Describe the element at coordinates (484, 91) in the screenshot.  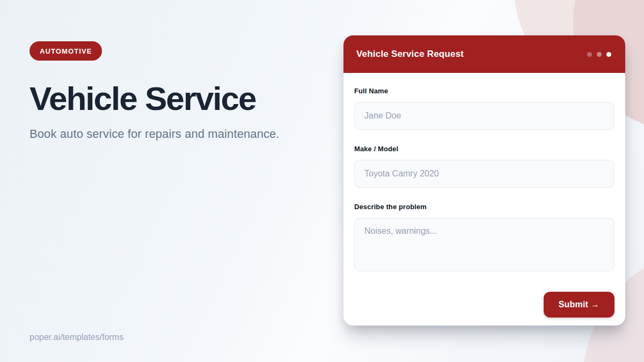
I see `full-name-label: Full Name` at that location.